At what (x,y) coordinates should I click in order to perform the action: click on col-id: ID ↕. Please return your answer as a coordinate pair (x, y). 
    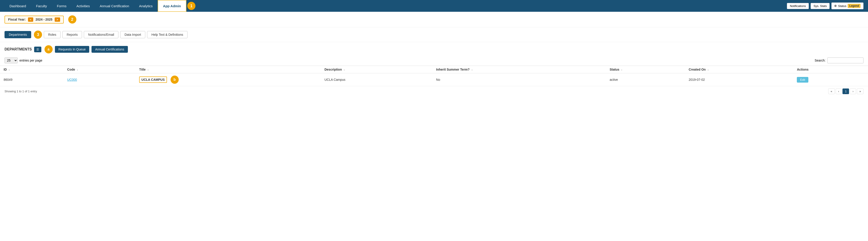
    Looking at the image, I should click on (32, 70).